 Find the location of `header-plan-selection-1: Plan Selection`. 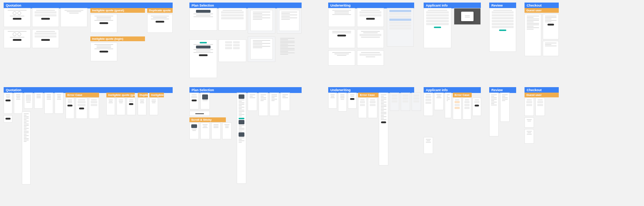

header-plan-selection-1: Plan Selection is located at coordinates (246, 5).